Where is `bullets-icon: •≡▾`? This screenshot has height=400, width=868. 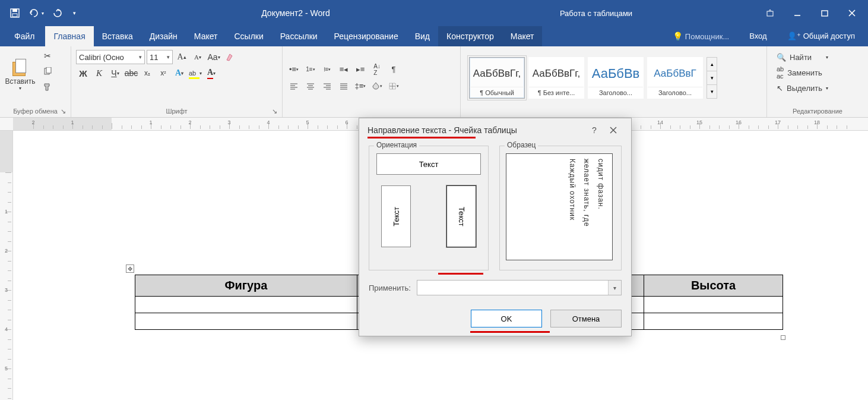 bullets-icon: •≡▾ is located at coordinates (294, 70).